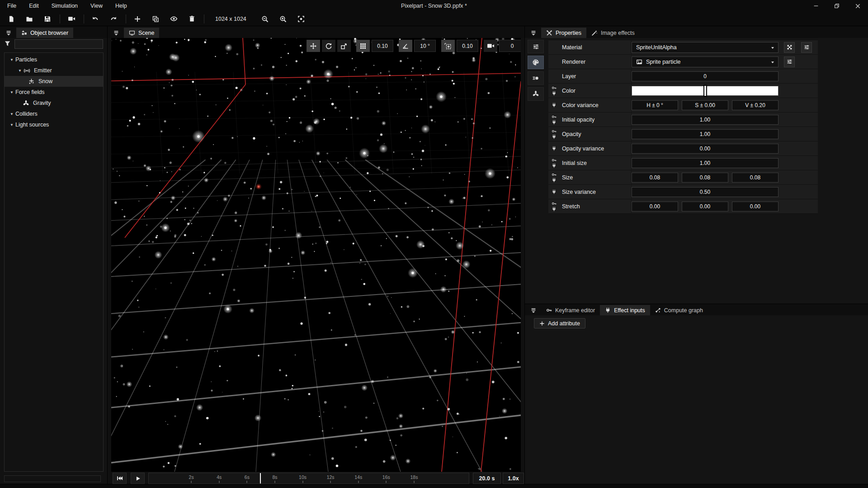  I want to click on grid-size-field: 0.10, so click(382, 46).